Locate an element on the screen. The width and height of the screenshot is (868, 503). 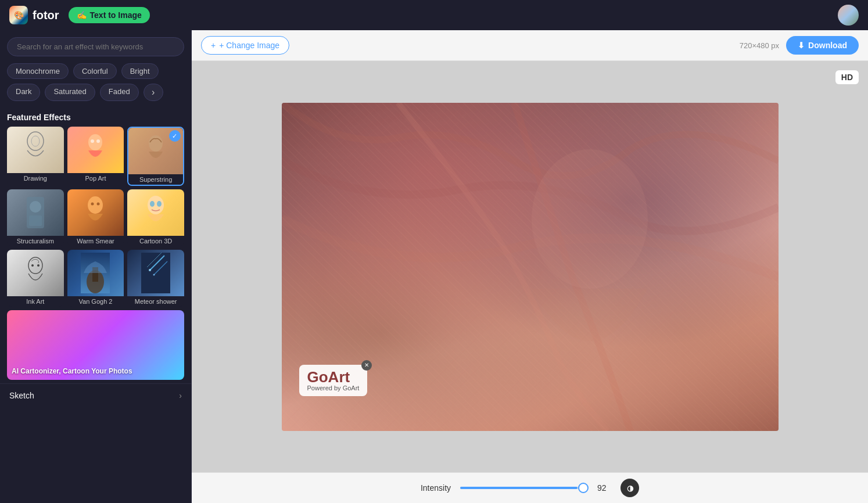
watermark: ✕ GoArt Powered by GoArt is located at coordinates (333, 380).